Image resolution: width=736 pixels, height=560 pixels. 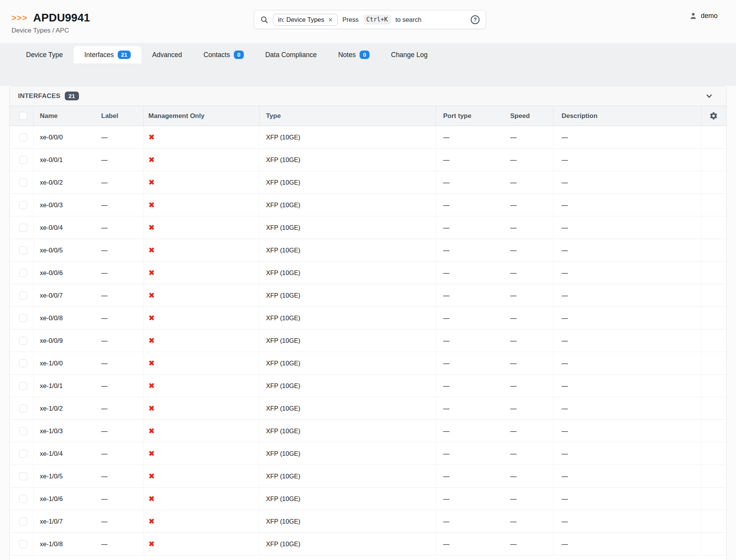 What do you see at coordinates (709, 96) in the screenshot?
I see `chevron-down-icon` at bounding box center [709, 96].